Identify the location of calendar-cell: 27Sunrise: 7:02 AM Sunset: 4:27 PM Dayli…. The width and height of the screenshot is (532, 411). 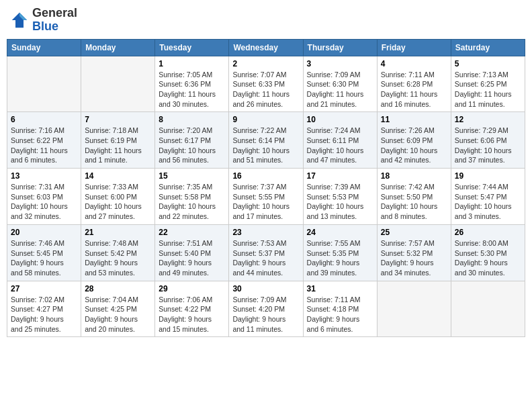
(44, 309).